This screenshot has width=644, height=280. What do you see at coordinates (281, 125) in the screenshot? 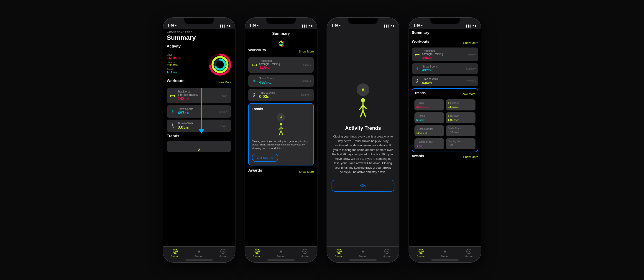
I see `trends-visual-2: ∧` at bounding box center [281, 125].